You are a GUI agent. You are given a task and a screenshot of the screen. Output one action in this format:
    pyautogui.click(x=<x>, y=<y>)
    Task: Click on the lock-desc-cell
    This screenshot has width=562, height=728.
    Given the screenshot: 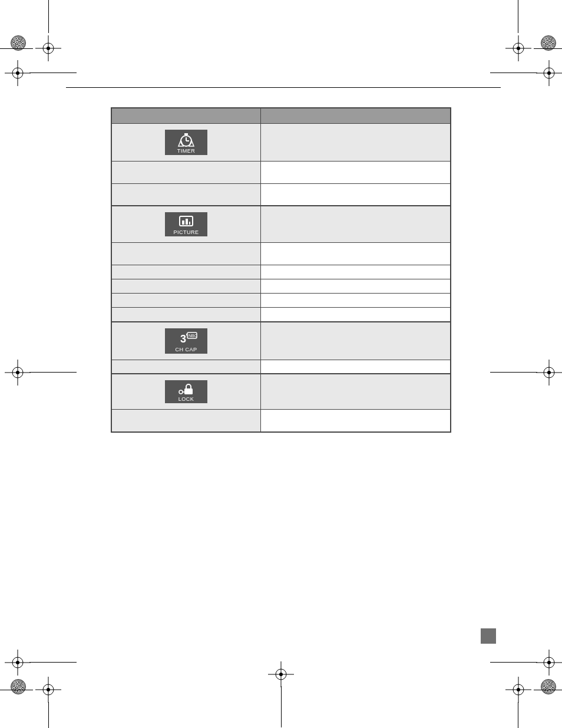 What is the action you would take?
    pyautogui.click(x=356, y=391)
    